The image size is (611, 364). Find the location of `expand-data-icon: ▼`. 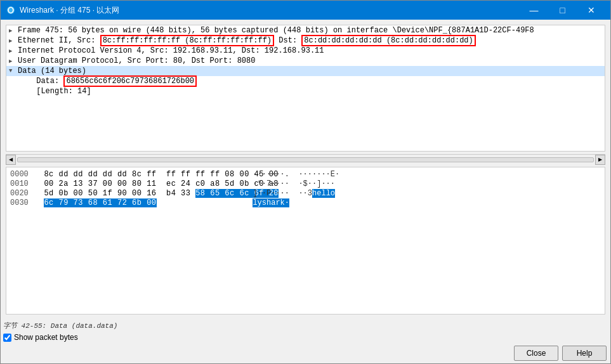

expand-data-icon: ▼ is located at coordinates (13, 71).